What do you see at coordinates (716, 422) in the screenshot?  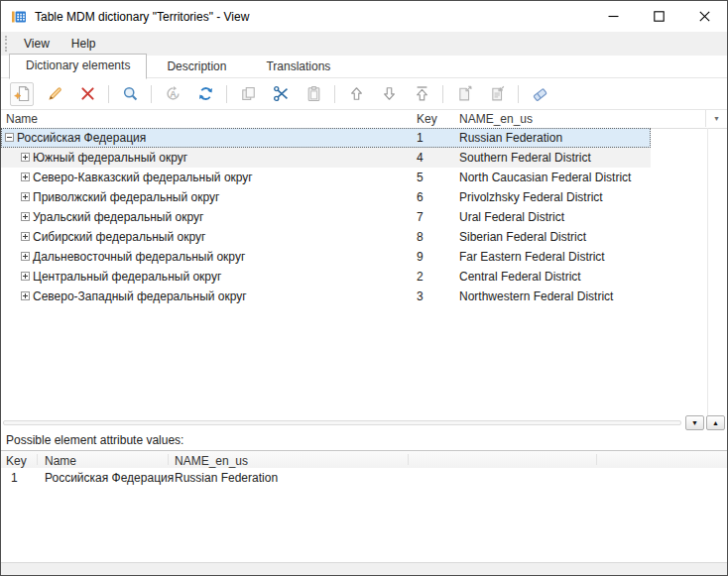 I see `triangle-up-icon: ▲` at bounding box center [716, 422].